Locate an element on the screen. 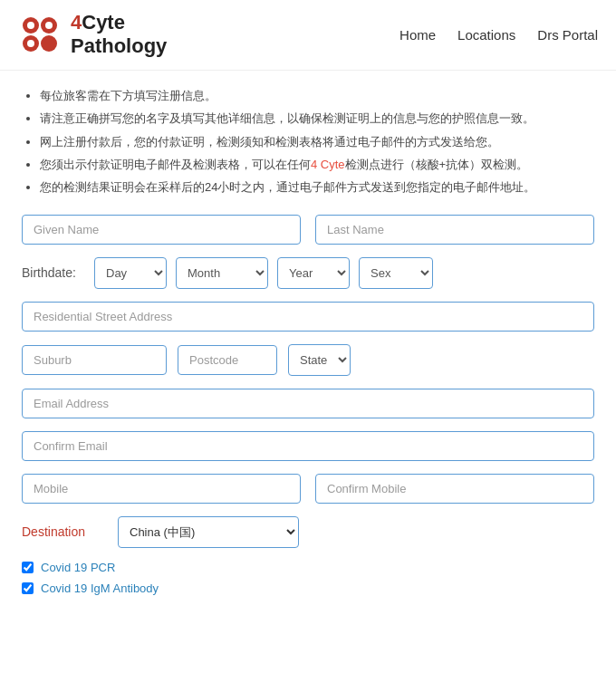  info-bullet-5: 您的检测结果证明会在采样后的24小时之内，通过电子邮件方式发送到您指定的电子邮件… is located at coordinates (317, 187).